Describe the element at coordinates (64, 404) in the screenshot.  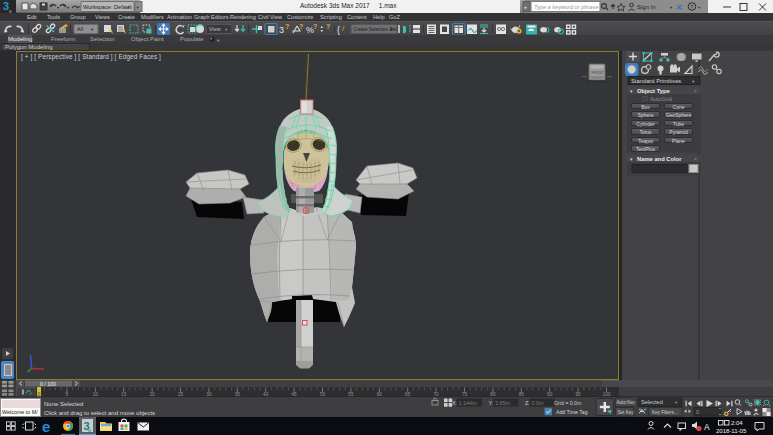
I see `svg-text: None Selected` at that location.